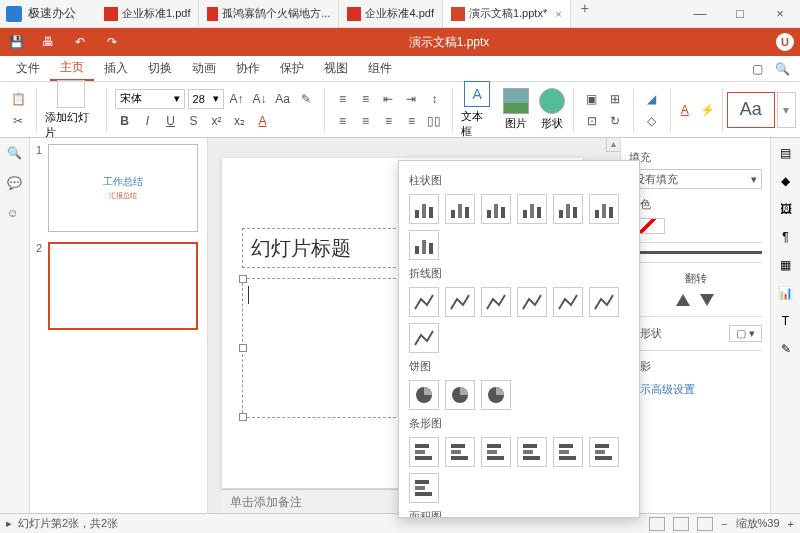 This screenshot has width=800, height=533. Describe the element at coordinates (148, 121) in the screenshot. I see `italic-icon: I` at that location.